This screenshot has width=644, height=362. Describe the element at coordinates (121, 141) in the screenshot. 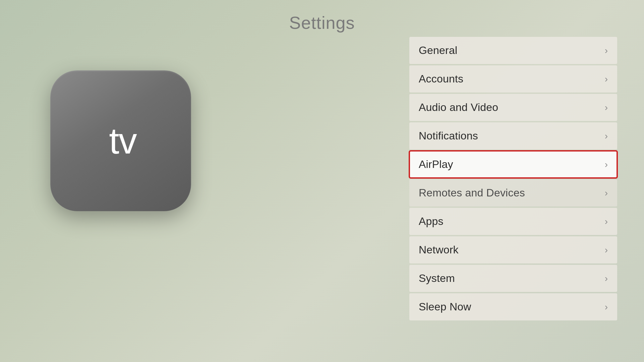

I see `apple-tv-device-container: tv` at that location.